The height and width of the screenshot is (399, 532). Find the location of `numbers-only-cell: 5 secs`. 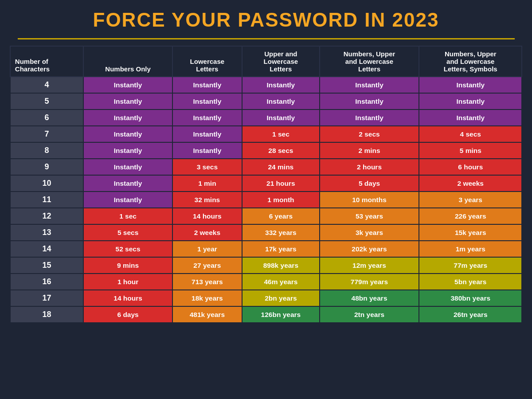

numbers-only-cell: 5 secs is located at coordinates (128, 232).